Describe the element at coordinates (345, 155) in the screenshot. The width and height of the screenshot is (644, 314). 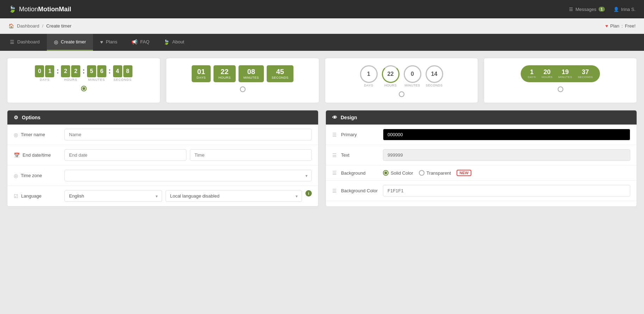
I see `text-label-text: Text` at that location.